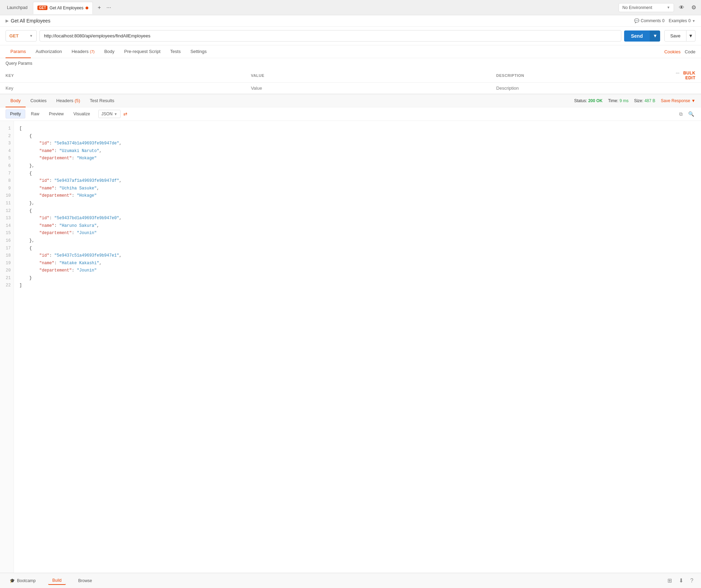  What do you see at coordinates (694, 21) in the screenshot?
I see `examples-chevron-icon: ▼` at bounding box center [694, 21].